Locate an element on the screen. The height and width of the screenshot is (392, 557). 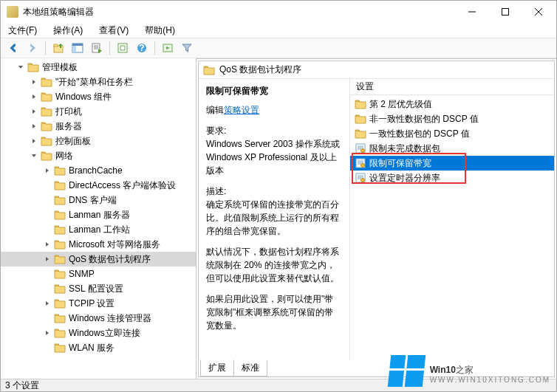
setting-item: 第 2 层优先级值 is located at coordinates (452, 104).